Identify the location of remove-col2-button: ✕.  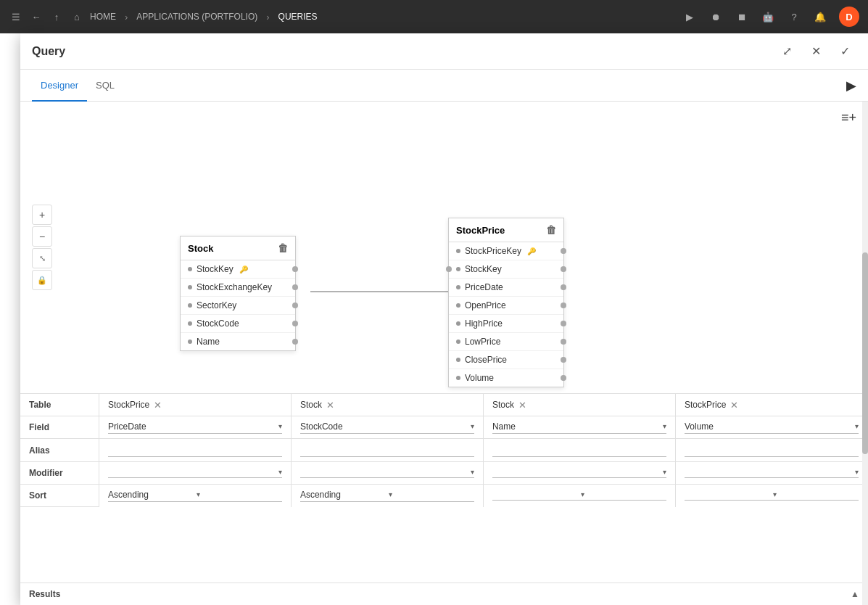
(331, 405).